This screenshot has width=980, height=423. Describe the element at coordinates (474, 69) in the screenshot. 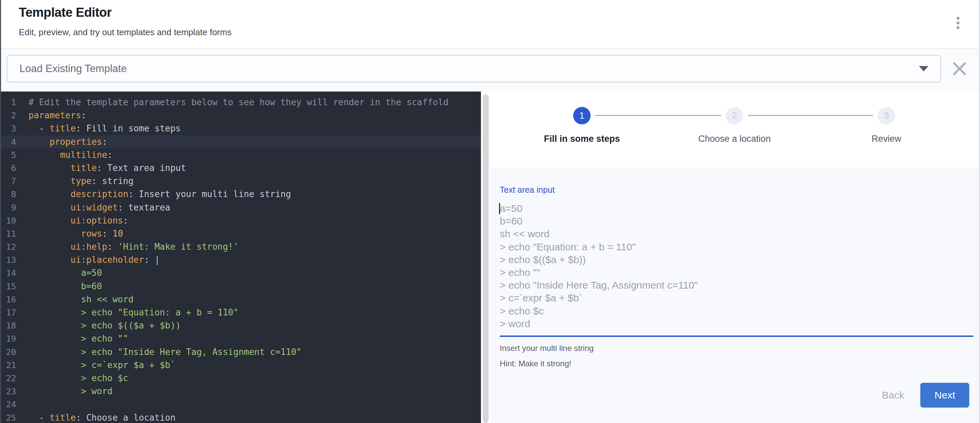

I see `load-template-select: Load Existing Template` at that location.